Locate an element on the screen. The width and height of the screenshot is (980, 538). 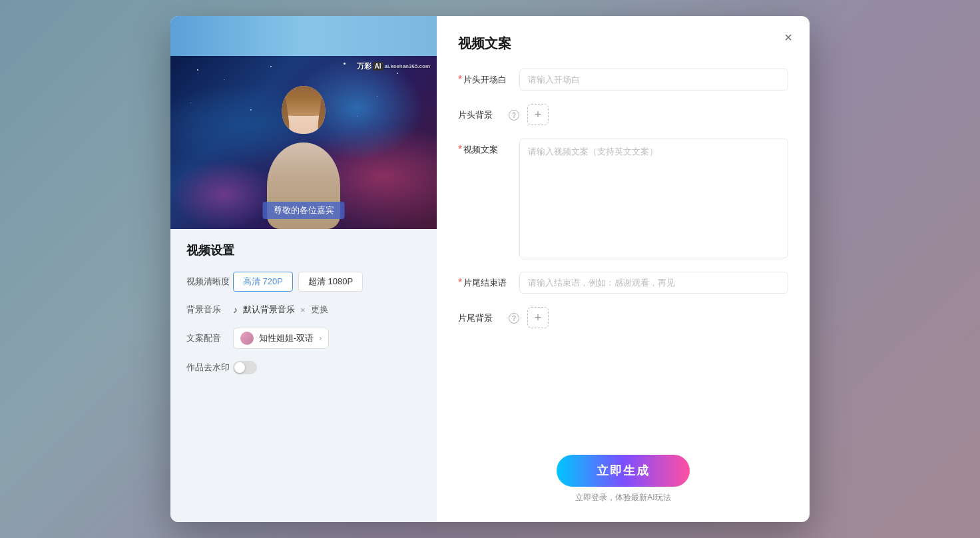
ending-input is located at coordinates (654, 282).